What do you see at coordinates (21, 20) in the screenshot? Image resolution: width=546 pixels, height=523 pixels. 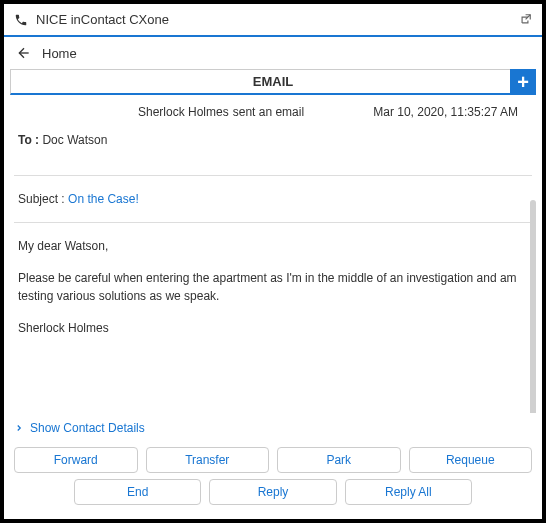 I see `phone-icon` at bounding box center [21, 20].